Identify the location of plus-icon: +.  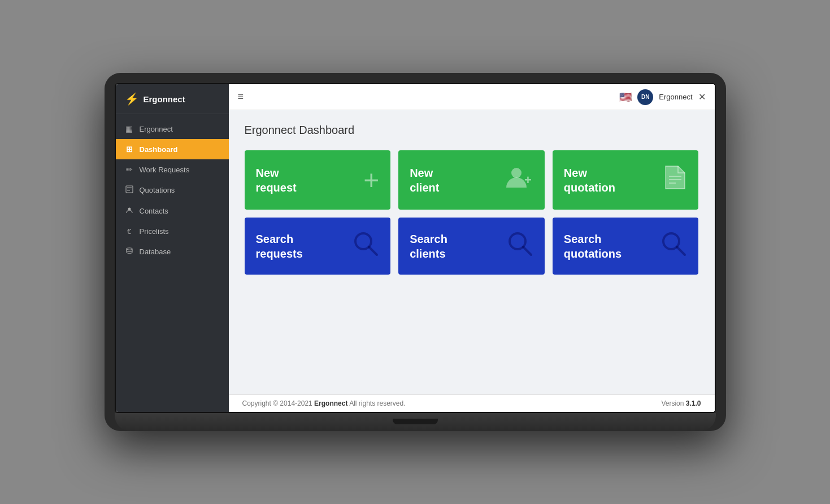
(371, 180).